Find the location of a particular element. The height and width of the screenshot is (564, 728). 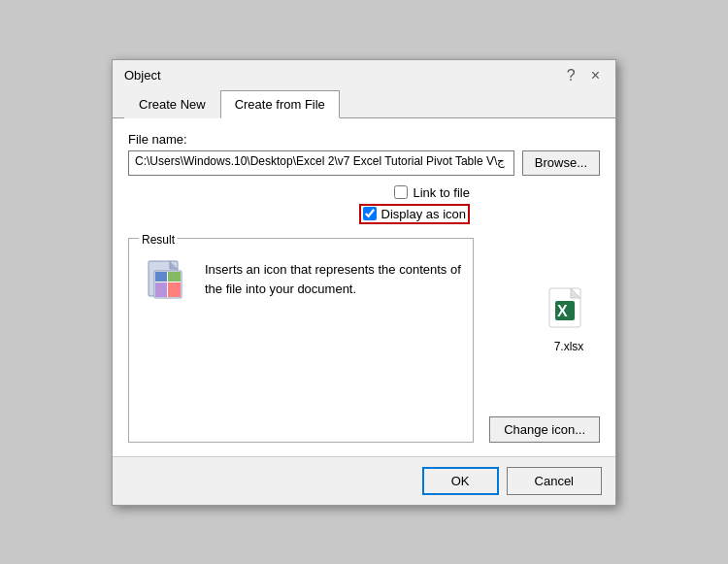

cancel-button: Cancel is located at coordinates (554, 481).